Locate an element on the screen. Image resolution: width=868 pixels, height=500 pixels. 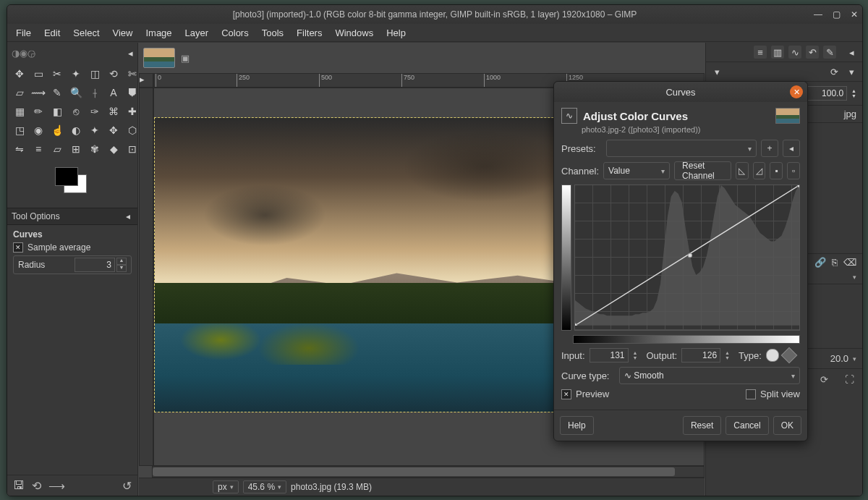
unit-selector: px▾ is located at coordinates (226, 487).